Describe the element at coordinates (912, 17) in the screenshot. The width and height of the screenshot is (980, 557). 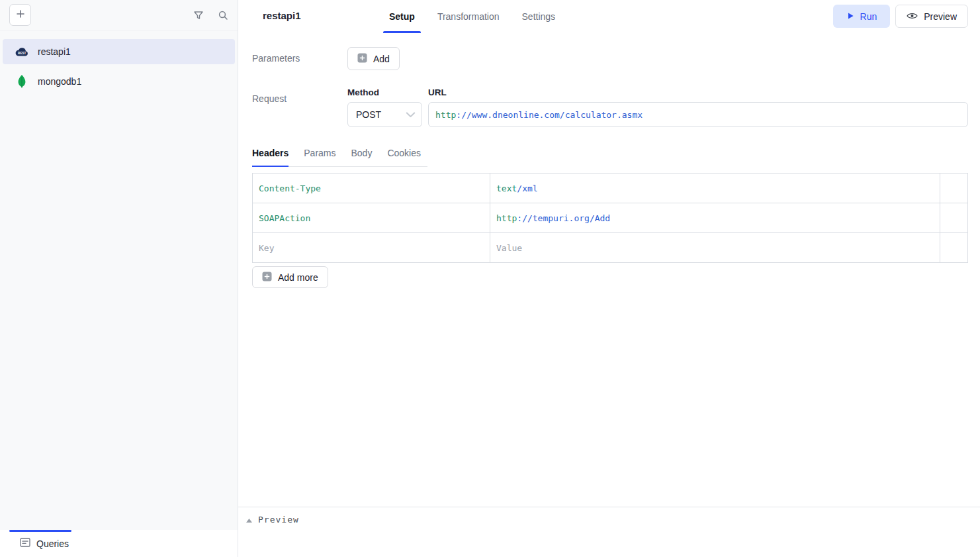
I see `eye-icon` at that location.